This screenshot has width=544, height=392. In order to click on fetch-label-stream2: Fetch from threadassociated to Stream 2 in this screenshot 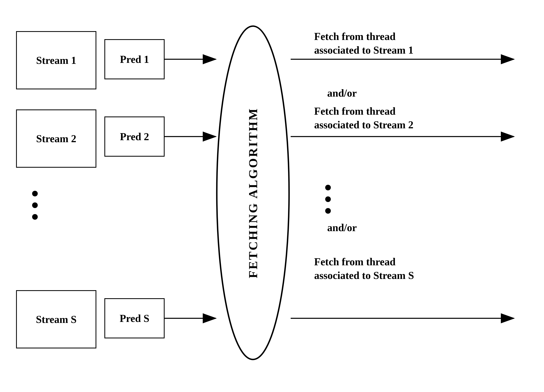, I will do `click(364, 118)`.